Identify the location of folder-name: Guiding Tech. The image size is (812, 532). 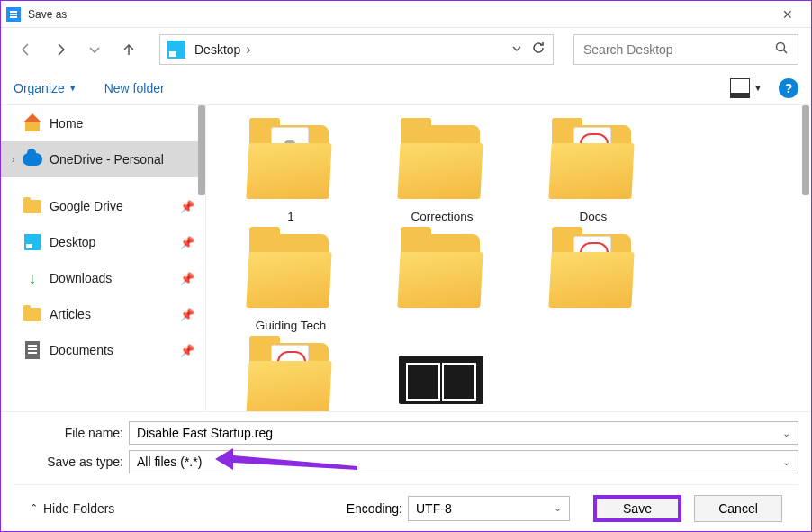
(292, 326).